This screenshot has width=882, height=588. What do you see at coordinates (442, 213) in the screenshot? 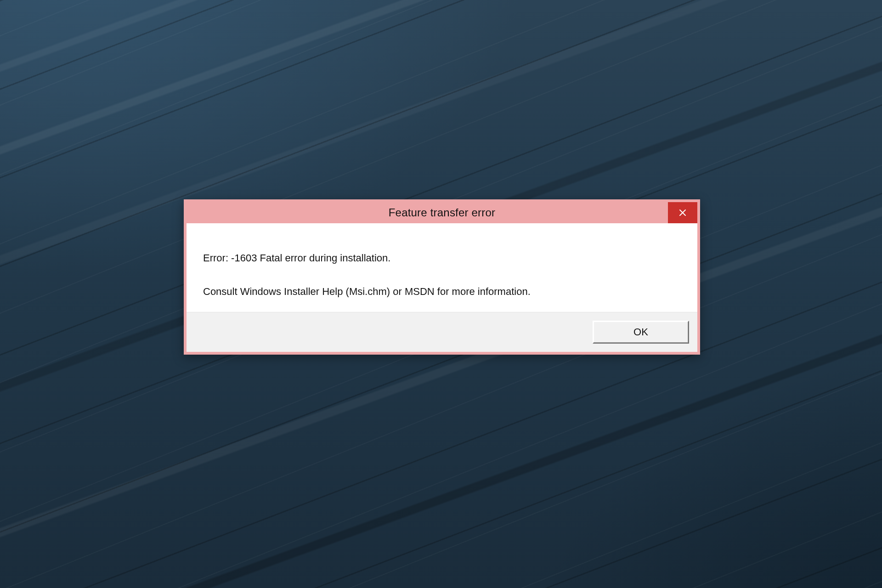
I see `dialog-titlebar: Feature transfer error` at bounding box center [442, 213].